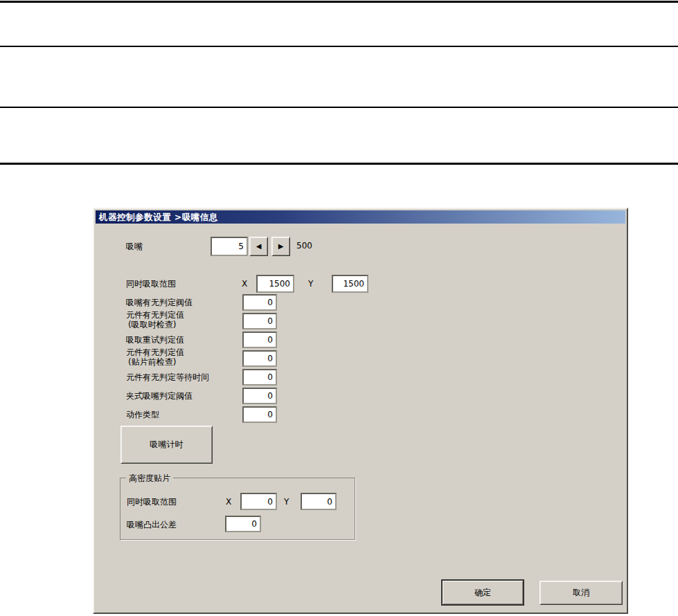  I want to click on group-range-x-label: X, so click(229, 502).